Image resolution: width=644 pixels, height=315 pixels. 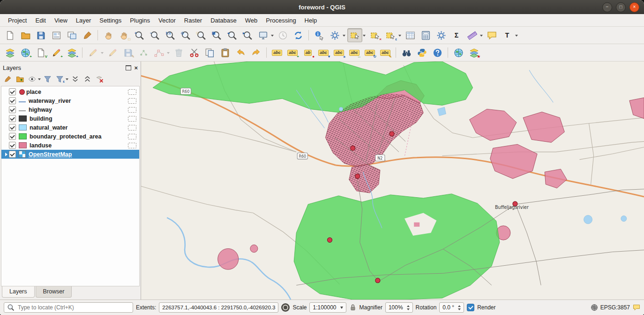 I want to click on expand-arrow-icon, so click(x=6, y=154).